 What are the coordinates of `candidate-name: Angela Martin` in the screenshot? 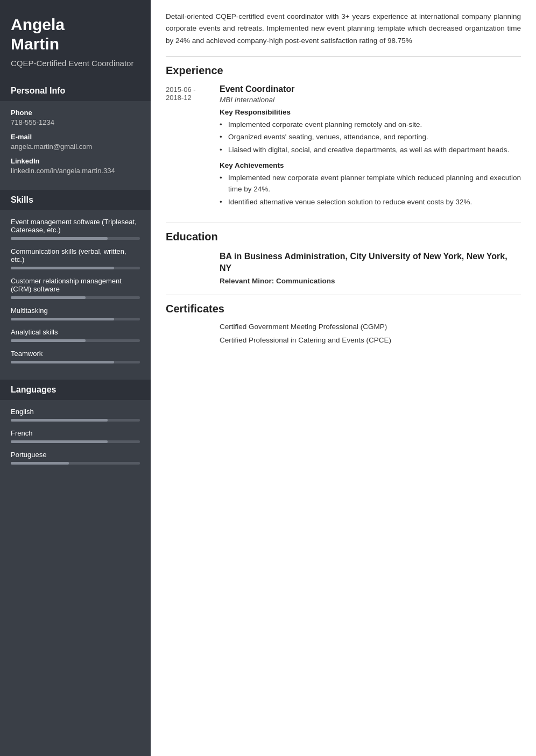 It's located at (75, 34).